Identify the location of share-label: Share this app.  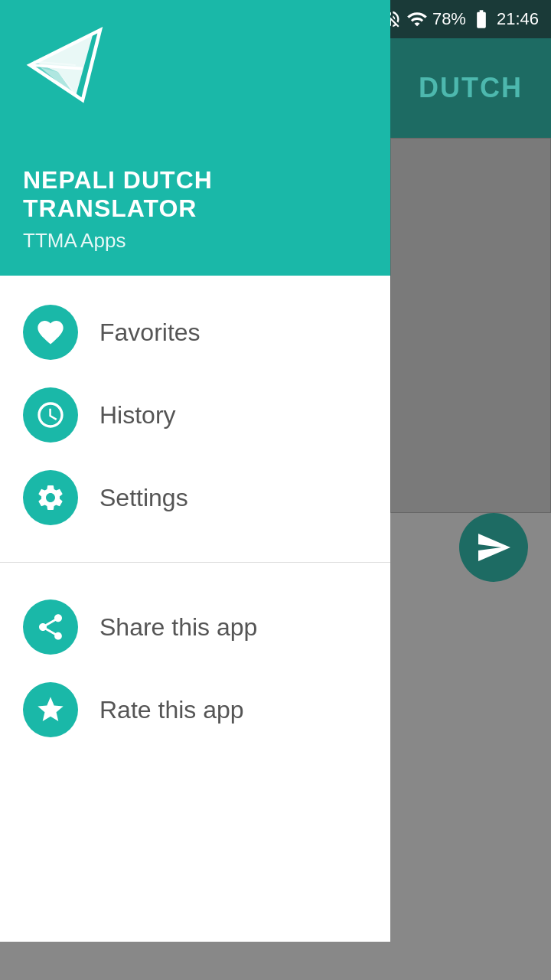
(178, 628).